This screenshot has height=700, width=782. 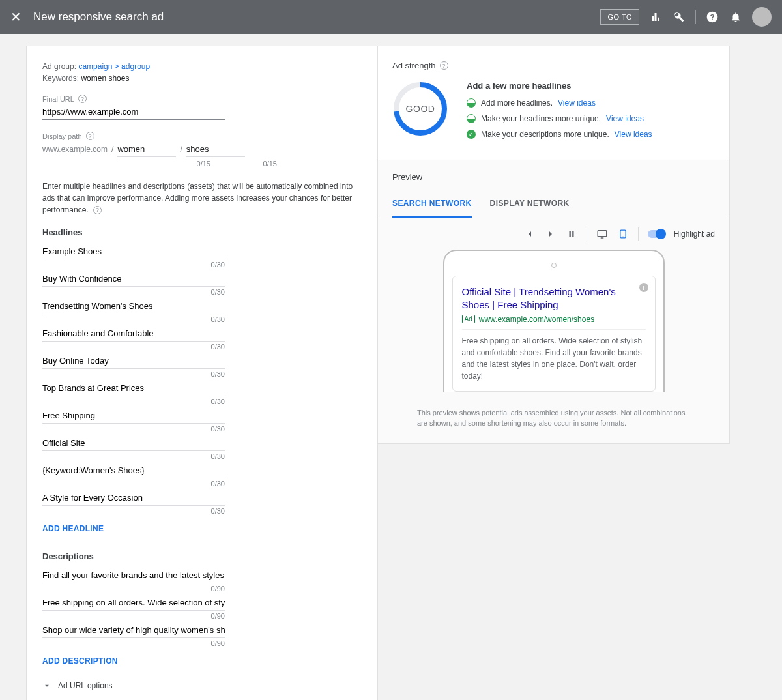 What do you see at coordinates (554, 321) in the screenshot?
I see `phone-mockup: i Official Site | Trendsetting Women's S…` at bounding box center [554, 321].